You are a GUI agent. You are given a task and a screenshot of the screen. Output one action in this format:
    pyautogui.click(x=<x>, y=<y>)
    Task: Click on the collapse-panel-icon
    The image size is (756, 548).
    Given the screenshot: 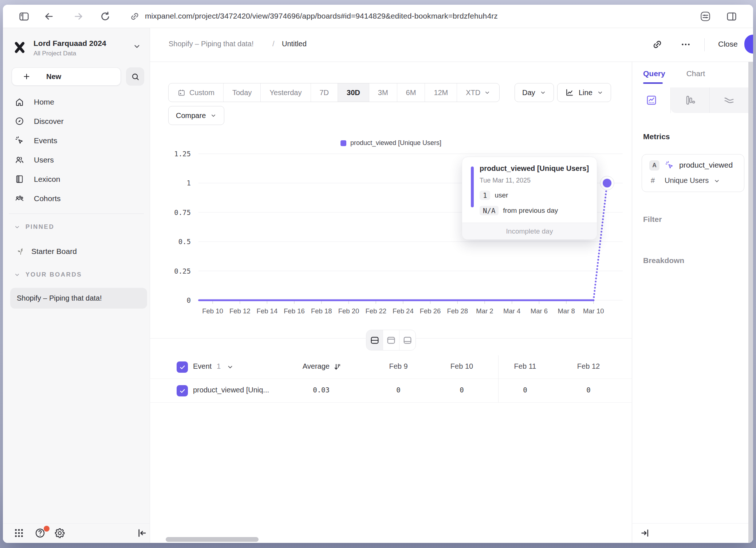 What is the action you would take?
    pyautogui.click(x=645, y=533)
    